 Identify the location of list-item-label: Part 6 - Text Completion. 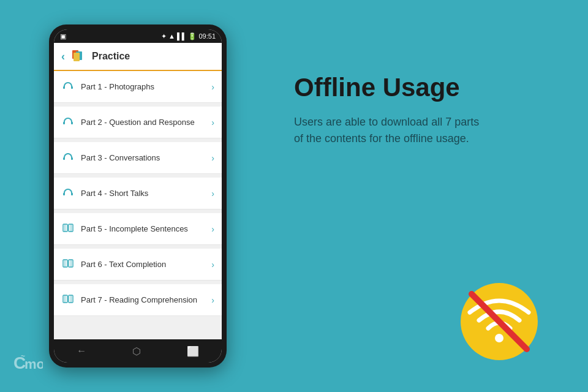
(143, 265).